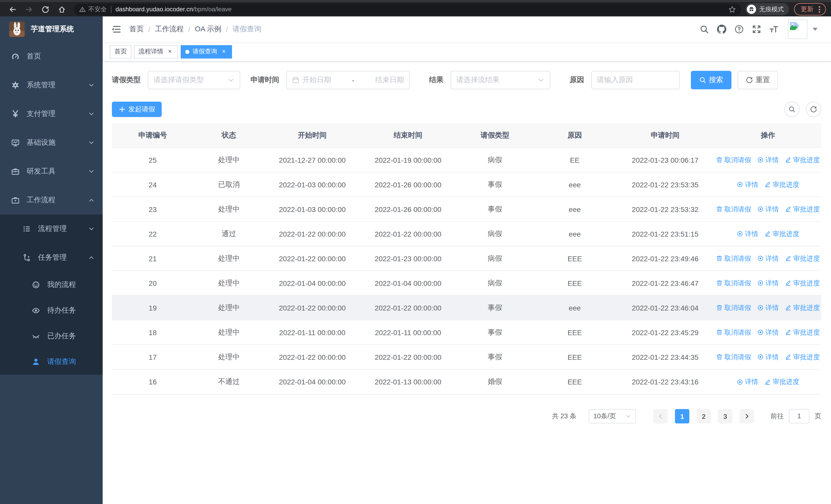  I want to click on cell-end-time: 2022-01-22 00:00:00, so click(408, 234).